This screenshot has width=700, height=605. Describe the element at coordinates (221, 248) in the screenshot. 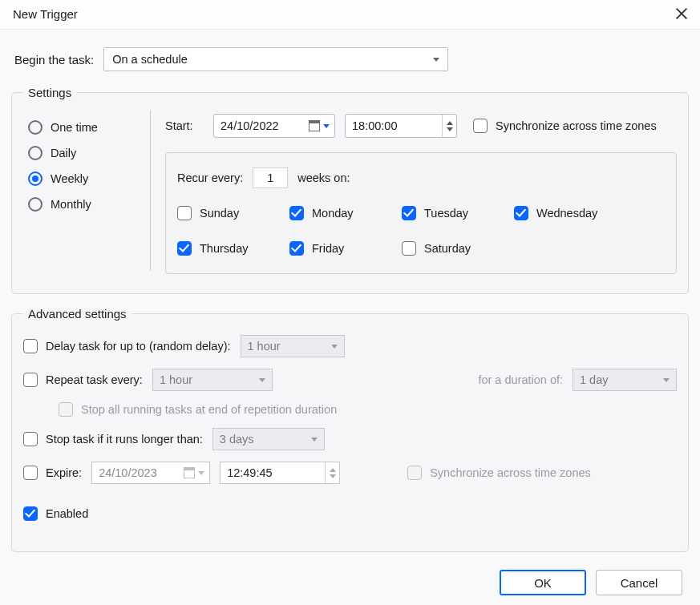

I see `day-thursday: Thursday` at that location.